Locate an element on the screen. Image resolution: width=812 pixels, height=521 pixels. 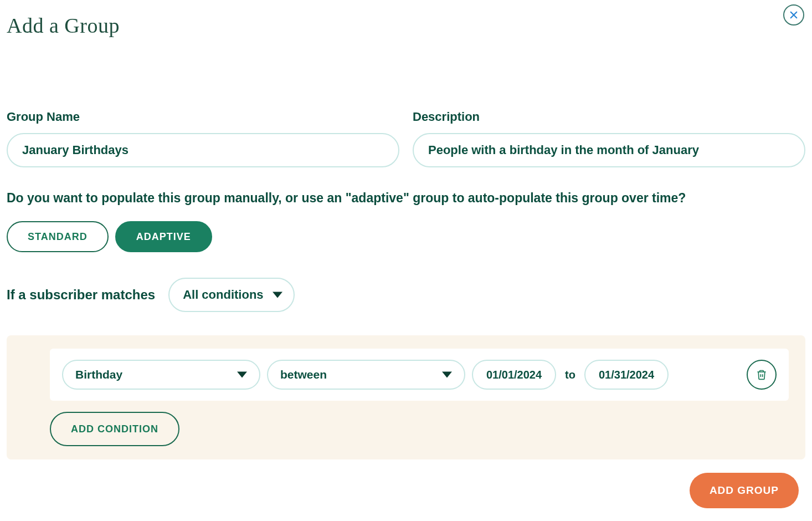
condition-row: Birthday between 01/01/2024 to 01/31/202… is located at coordinates (419, 375).